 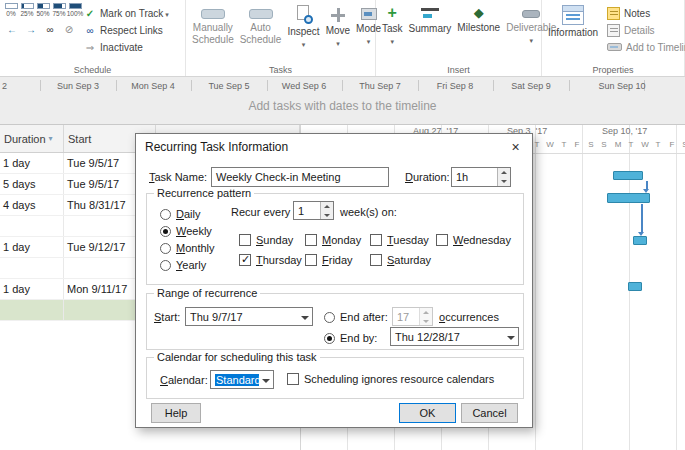 I want to click on ribbon-group-tasks: Manually Schedule Auto Schedule Inspect …, so click(x=281, y=38).